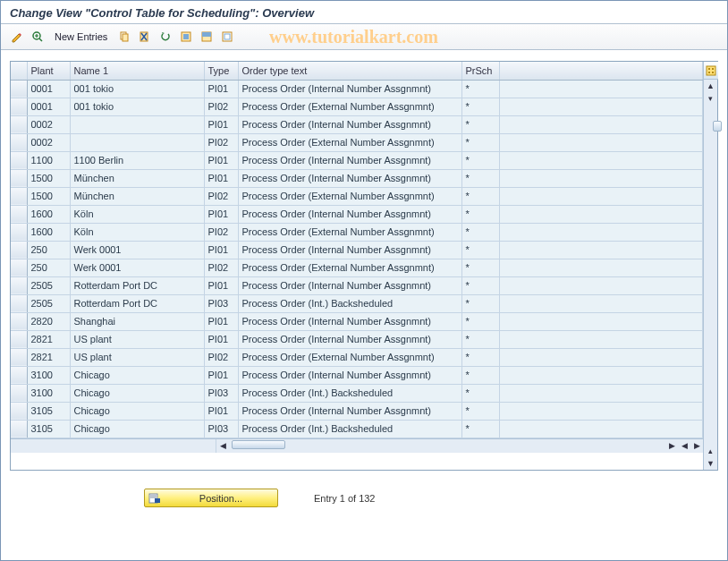 The width and height of the screenshot is (728, 561). What do you see at coordinates (227, 37) in the screenshot?
I see `deselect-all-icon` at bounding box center [227, 37].